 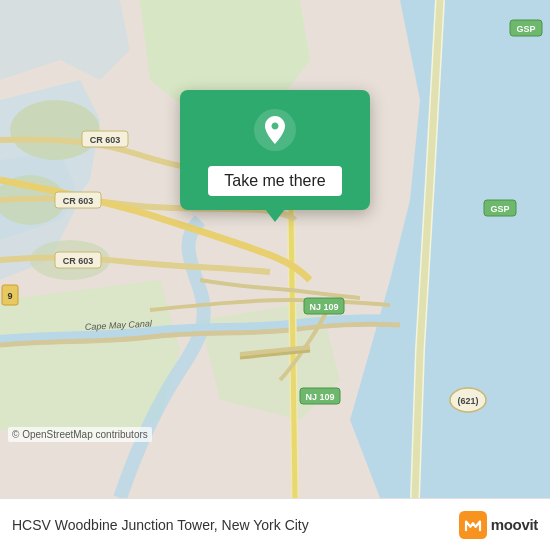 I want to click on popup-card: Take me there, so click(x=275, y=150).